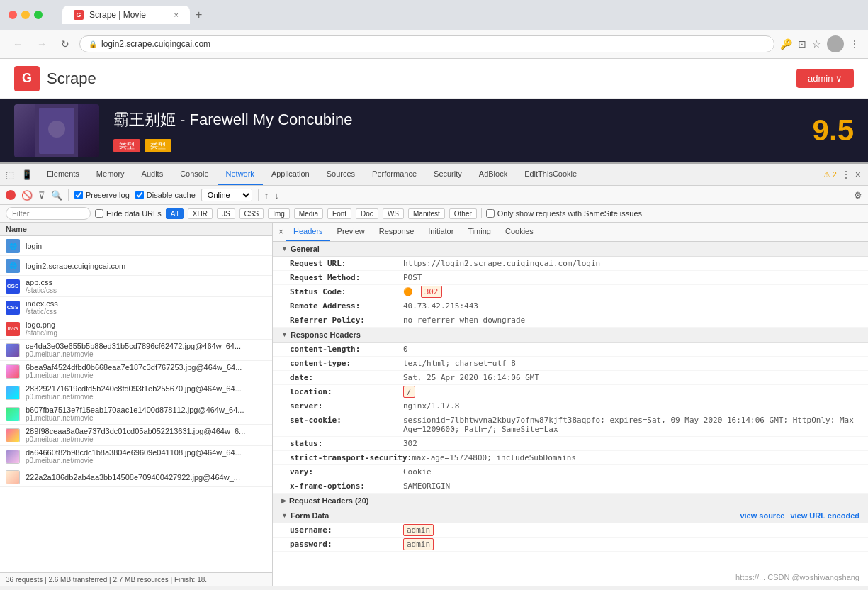  What do you see at coordinates (232, 146) in the screenshot?
I see `movie-badges: 类型 类型` at bounding box center [232, 146].